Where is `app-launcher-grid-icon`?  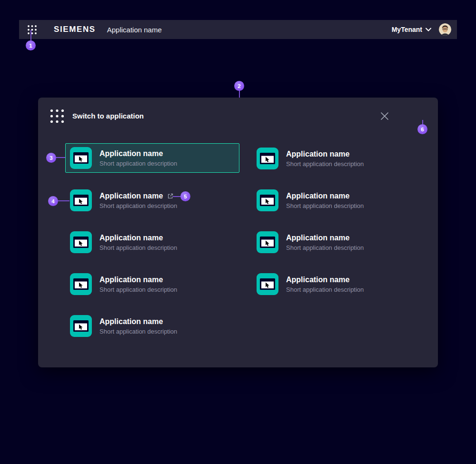
app-launcher-grid-icon is located at coordinates (32, 30).